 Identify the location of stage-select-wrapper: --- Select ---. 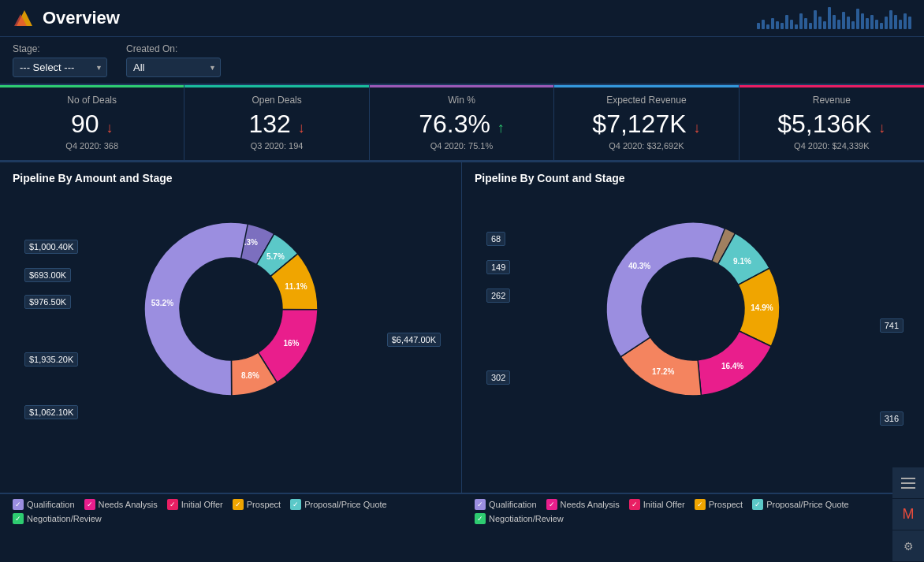
(60, 68).